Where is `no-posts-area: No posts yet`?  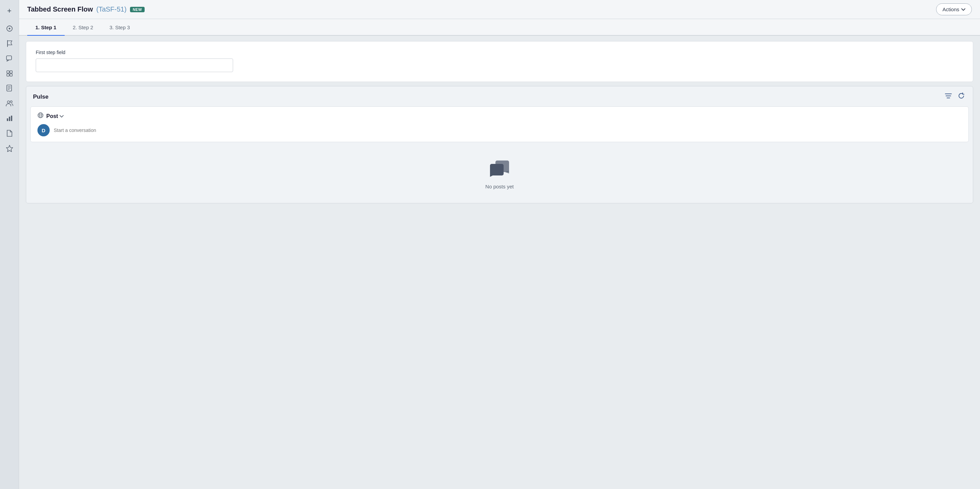 no-posts-area: No posts yet is located at coordinates (500, 175).